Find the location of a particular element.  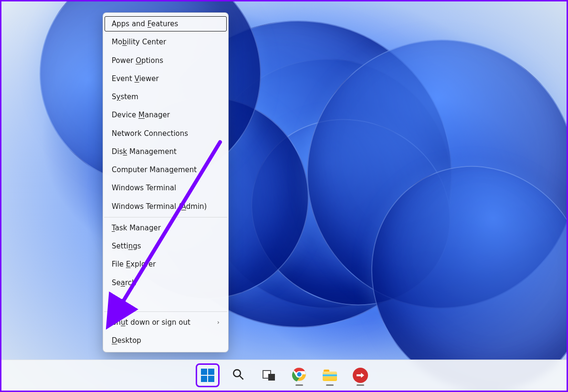

menu-item-label: Event Viewer is located at coordinates (136, 79).